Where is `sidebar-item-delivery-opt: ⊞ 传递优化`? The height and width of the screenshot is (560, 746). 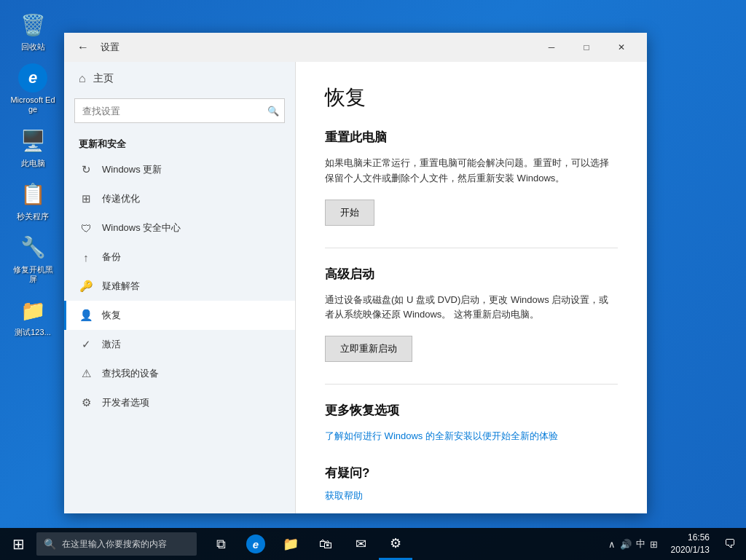
sidebar-item-delivery-opt: ⊞ 传递优化 is located at coordinates (179, 199).